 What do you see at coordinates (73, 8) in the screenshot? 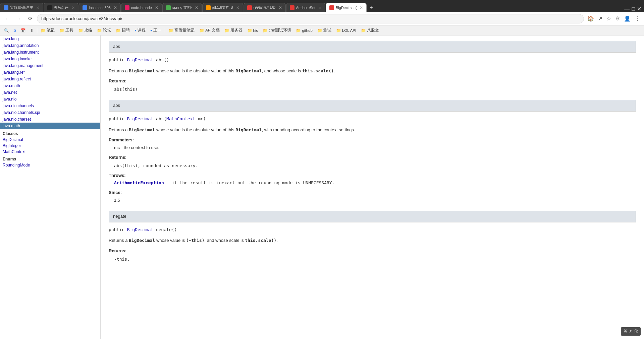
I see `tab-close-2: ✕` at bounding box center [73, 8].